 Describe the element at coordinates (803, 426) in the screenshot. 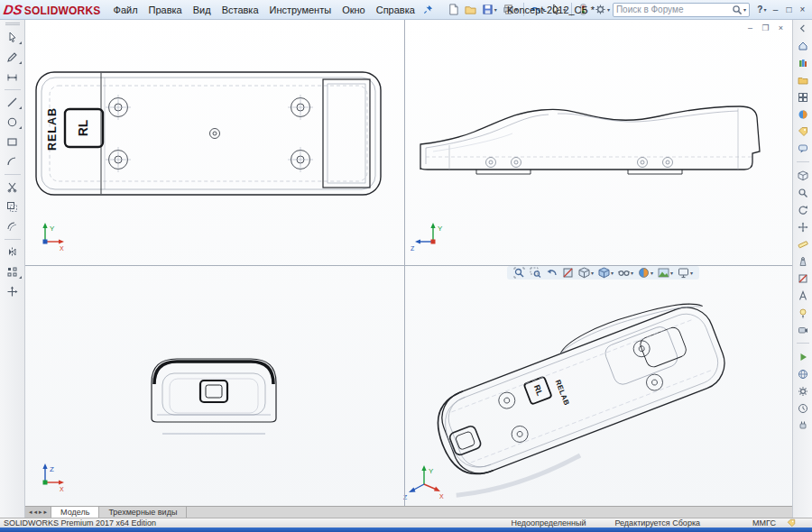

I see `plugin-icon` at that location.